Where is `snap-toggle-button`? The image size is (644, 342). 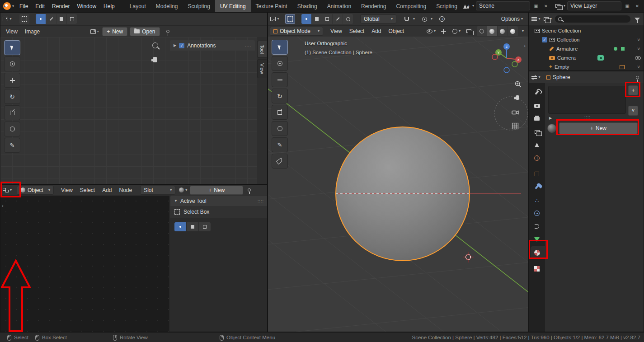
snap-toggle-button is located at coordinates (407, 19).